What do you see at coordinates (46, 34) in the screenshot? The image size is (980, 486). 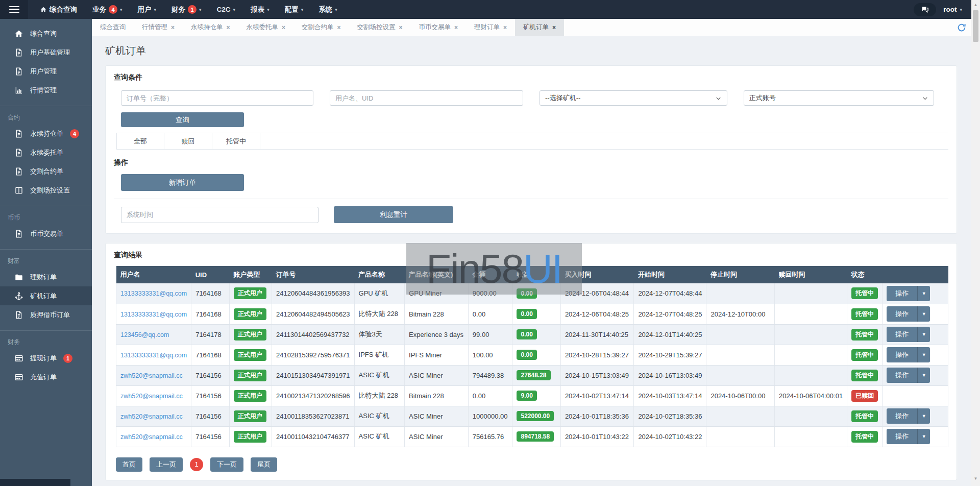 I see `sidebar-item-综合查询: 综合查询` at bounding box center [46, 34].